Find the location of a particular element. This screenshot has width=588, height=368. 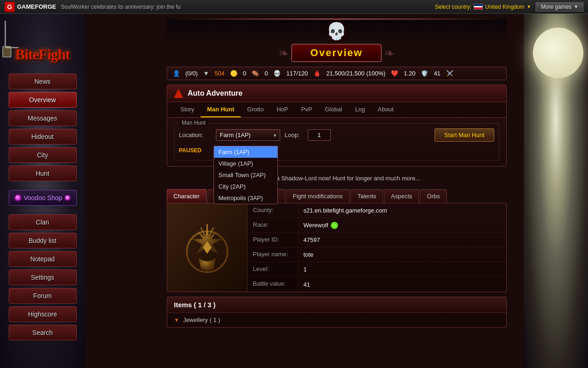

sidebar-item-forum: Forum is located at coordinates (43, 296).